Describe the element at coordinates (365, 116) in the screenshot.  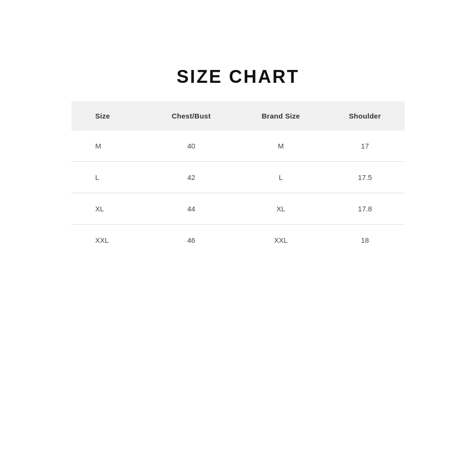
I see `col-header-shoulder: Shoulder` at that location.